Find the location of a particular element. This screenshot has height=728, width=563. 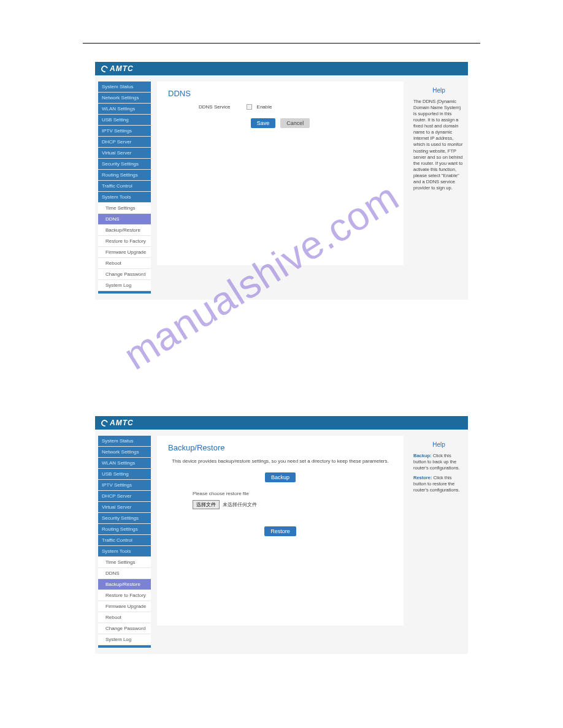

page-title: DDNS is located at coordinates (280, 93).